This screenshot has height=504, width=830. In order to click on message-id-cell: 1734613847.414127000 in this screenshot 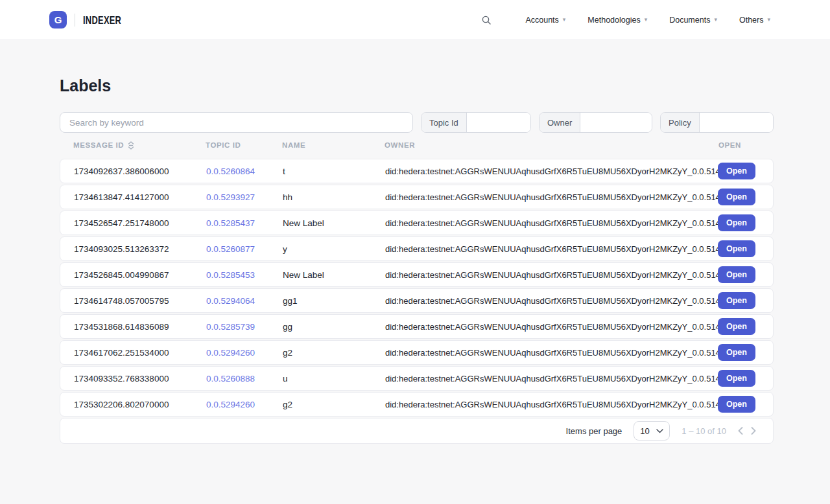, I will do `click(140, 197)`.